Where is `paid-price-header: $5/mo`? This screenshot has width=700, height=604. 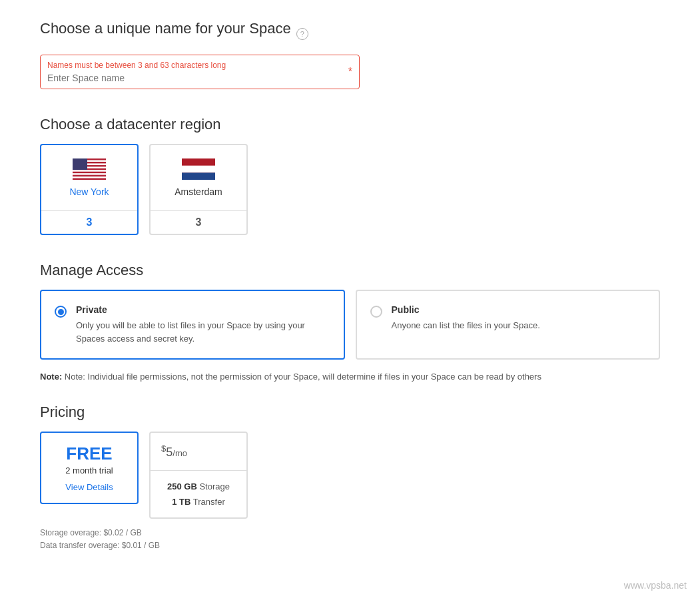 paid-price-header: $5/mo is located at coordinates (198, 452).